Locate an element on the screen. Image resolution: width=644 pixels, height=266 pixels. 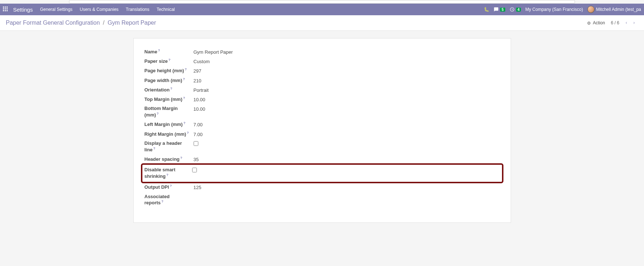
form-row: Output DPI?125 is located at coordinates (322, 187).